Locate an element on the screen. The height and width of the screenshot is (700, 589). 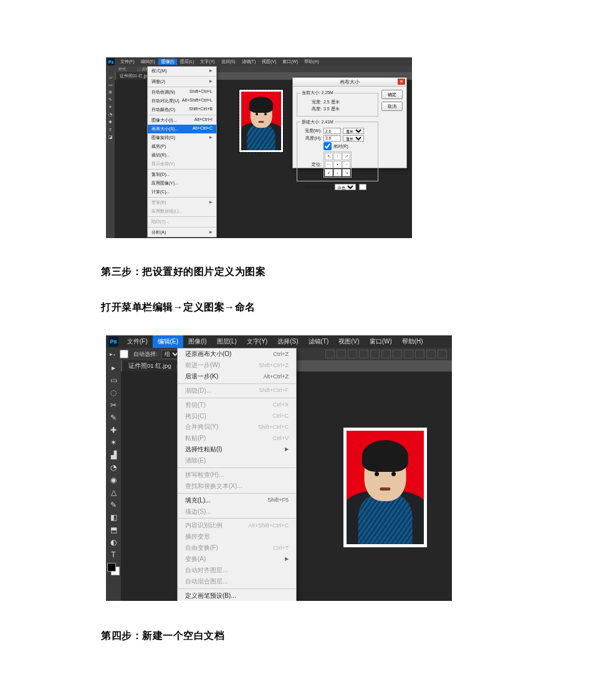
tool-eraser: ◉ is located at coordinates (113, 480).